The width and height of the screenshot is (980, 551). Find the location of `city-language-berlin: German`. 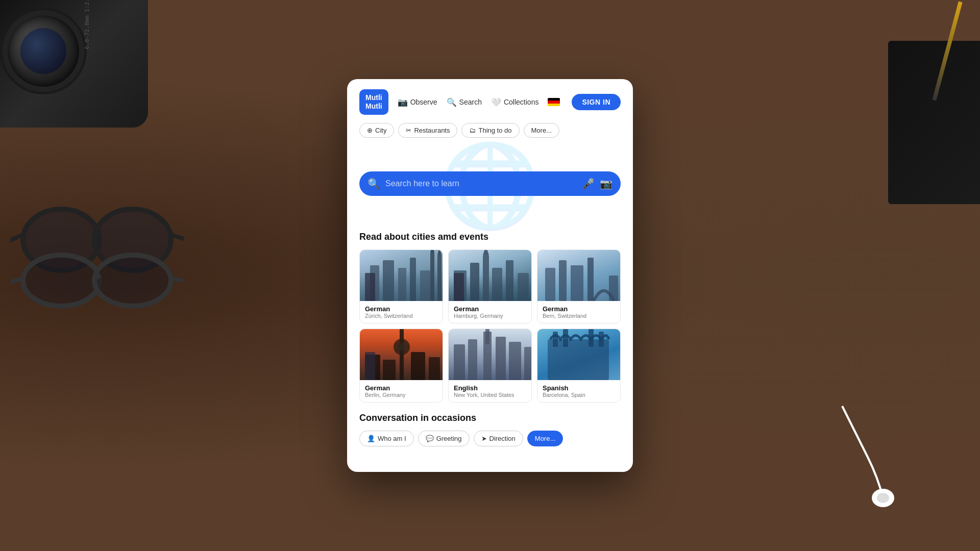

city-language-berlin: German is located at coordinates (401, 388).